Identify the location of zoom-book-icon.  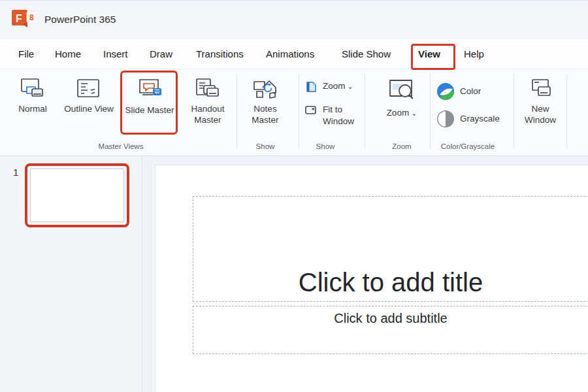
(311, 87).